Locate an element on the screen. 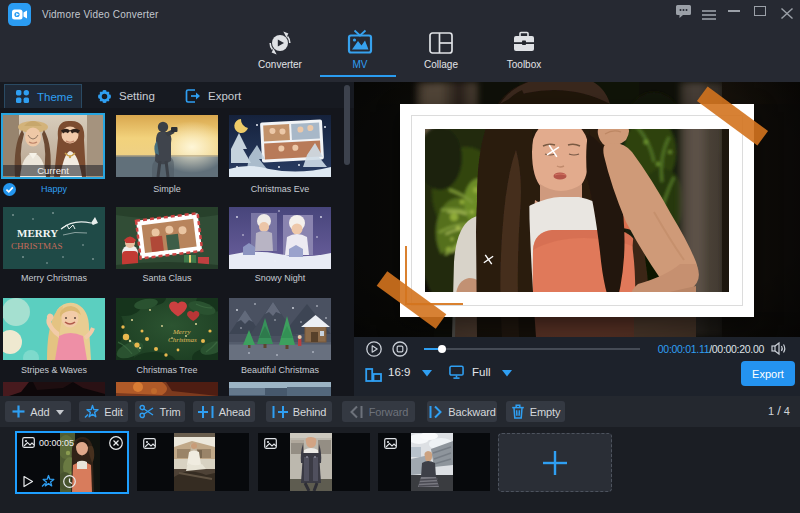 Image resolution: width=800 pixels, height=513 pixels. svg-text: CHRISTMAS is located at coordinates (37, 246).